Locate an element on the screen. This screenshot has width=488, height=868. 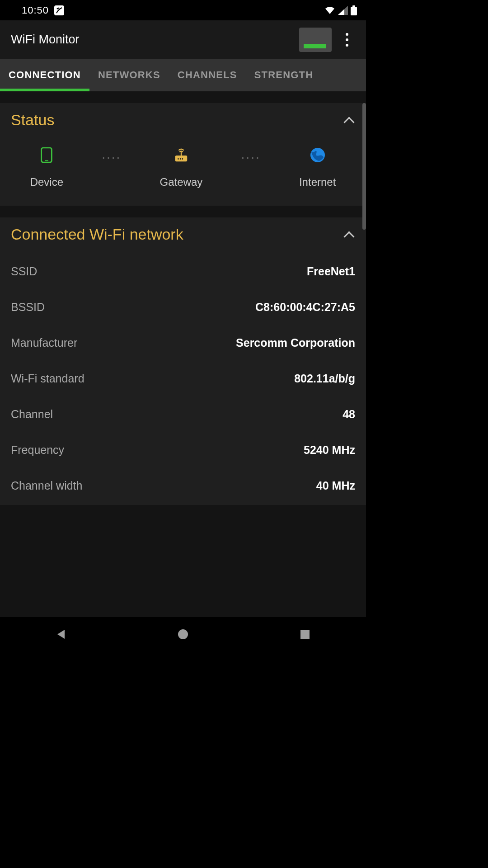
status-label: Internet is located at coordinates (317, 182).